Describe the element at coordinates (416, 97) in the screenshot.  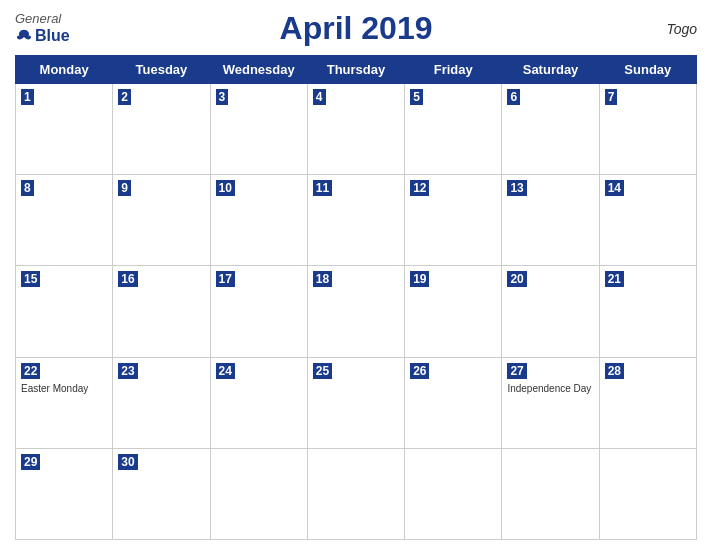
I see `day-number: 5` at that location.